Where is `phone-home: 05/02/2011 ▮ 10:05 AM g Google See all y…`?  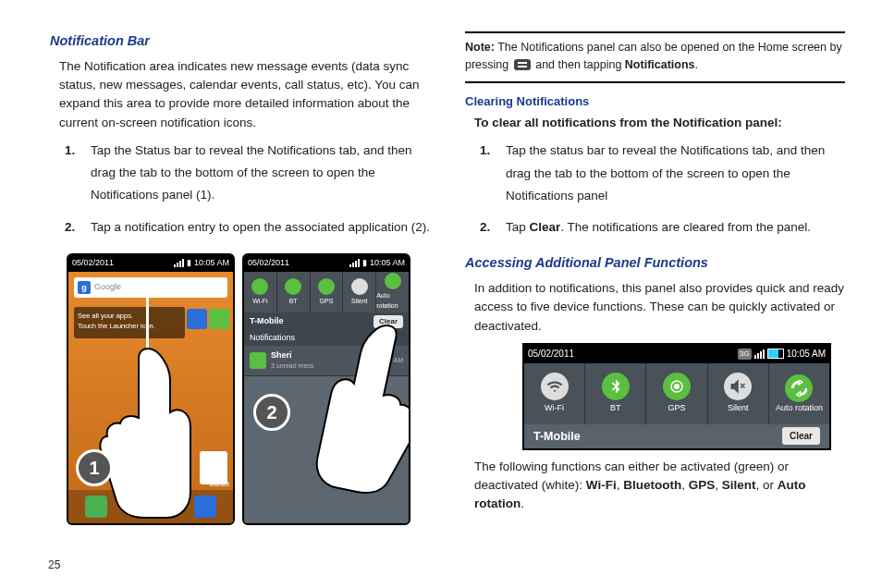
phone-home: 05/02/2011 ▮ 10:05 AM g Google See all y… is located at coordinates (151, 389).